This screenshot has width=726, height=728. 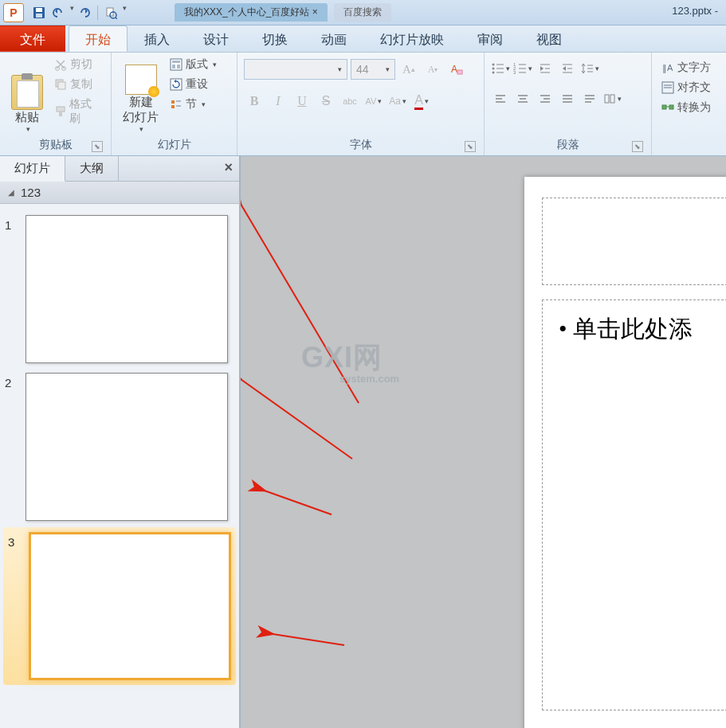 I want to click on align-left-icon, so click(x=500, y=99).